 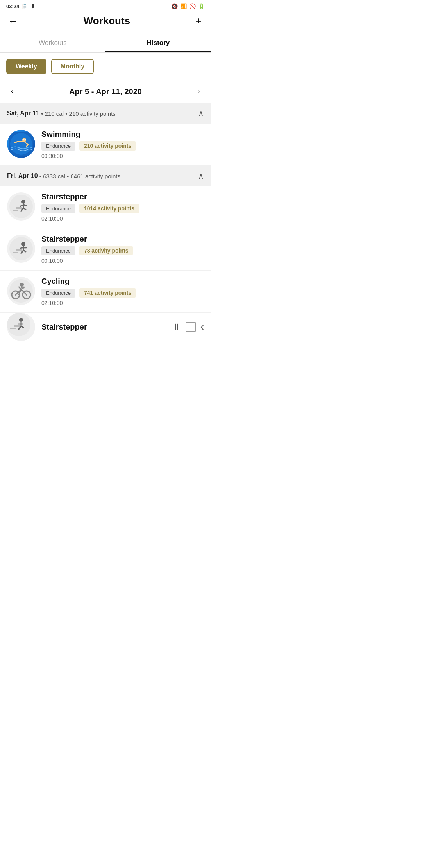 What do you see at coordinates (106, 249) in the screenshot?
I see `workout-item-stairstepper-2: Stairstepper Endurance 78 activity point…` at bounding box center [106, 249].